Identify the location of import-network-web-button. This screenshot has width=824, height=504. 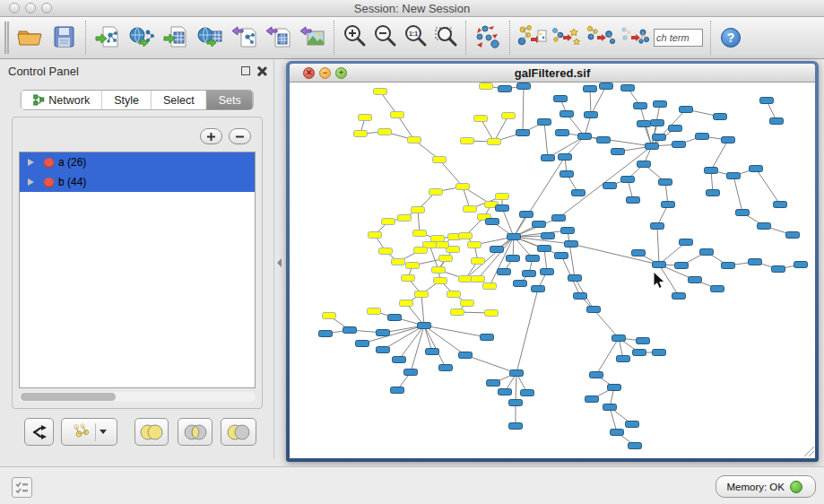
(142, 38).